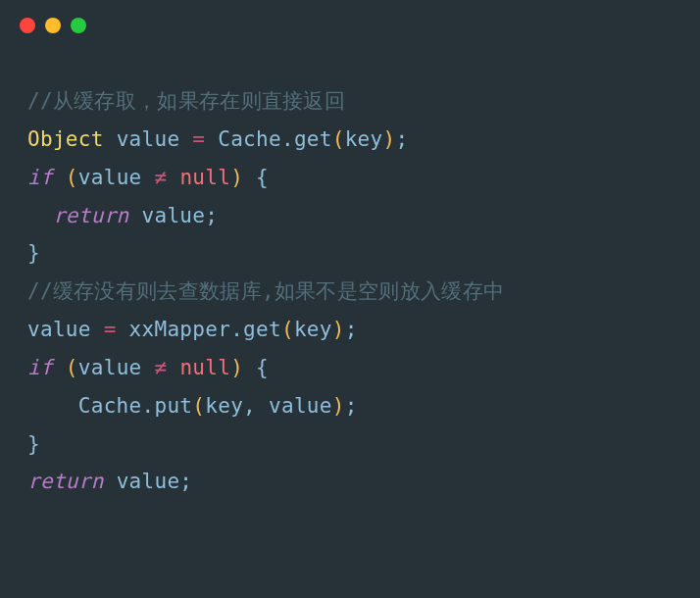 This screenshot has width=700, height=598. What do you see at coordinates (350, 292) in the screenshot?
I see `code-line: //缓存没有则去查数据库,如果不是空则放入缓存中` at bounding box center [350, 292].